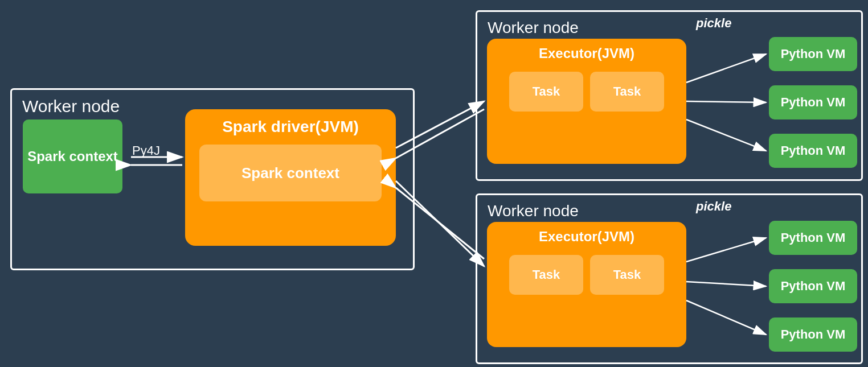  Describe the element at coordinates (587, 275) in the screenshot. I see `executor-bottom-tasks: Task Task` at that location.